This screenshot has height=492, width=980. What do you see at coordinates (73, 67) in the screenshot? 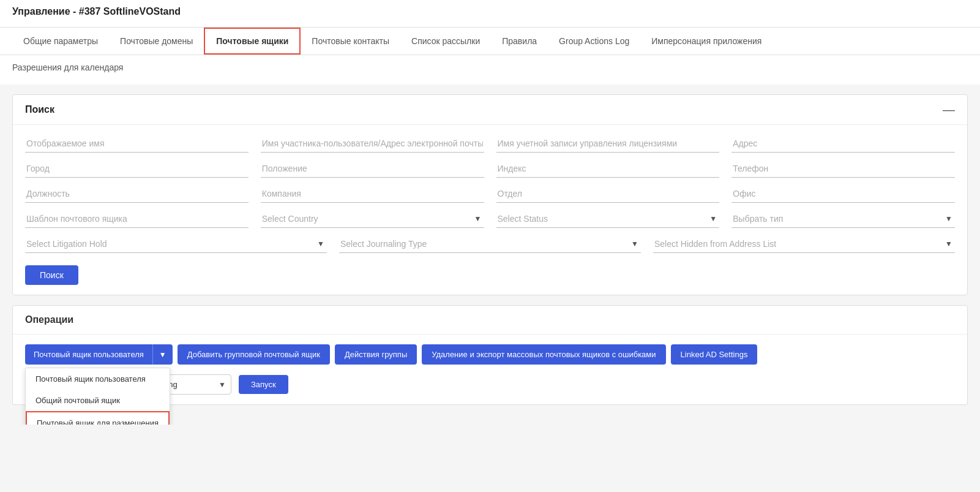
I see `tab-calendar-permissions: Разрешения для календаря` at bounding box center [73, 67].